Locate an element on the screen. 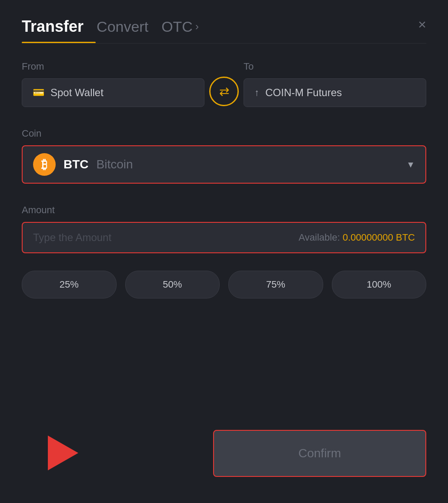 The image size is (448, 503). tab-convert: Convert is located at coordinates (123, 27).